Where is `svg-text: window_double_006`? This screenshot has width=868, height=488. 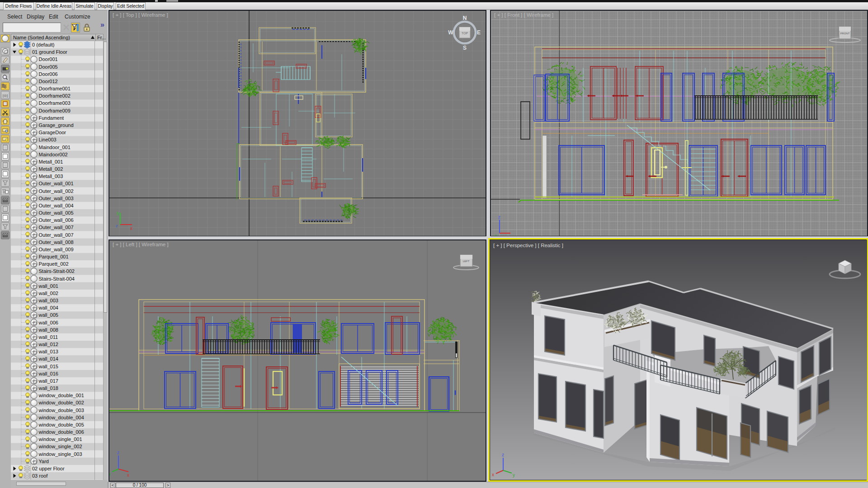
svg-text: window_double_006 is located at coordinates (61, 432).